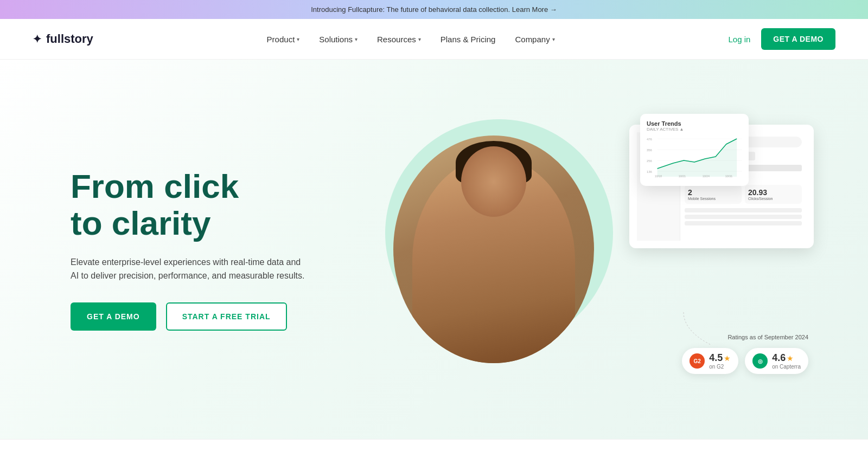  Describe the element at coordinates (694, 129) in the screenshot. I see `trends-subtitle: DAILY ACTIVES ▲` at that location.